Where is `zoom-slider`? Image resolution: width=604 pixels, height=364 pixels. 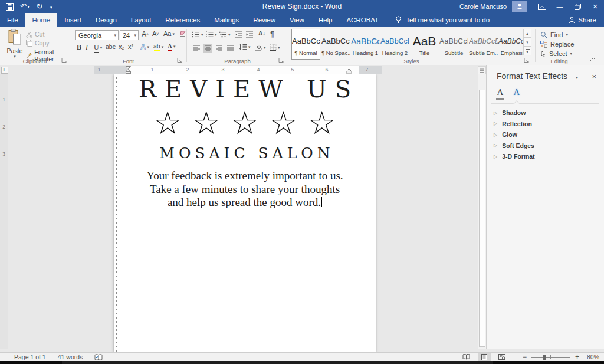 zoom-slider is located at coordinates (551, 358).